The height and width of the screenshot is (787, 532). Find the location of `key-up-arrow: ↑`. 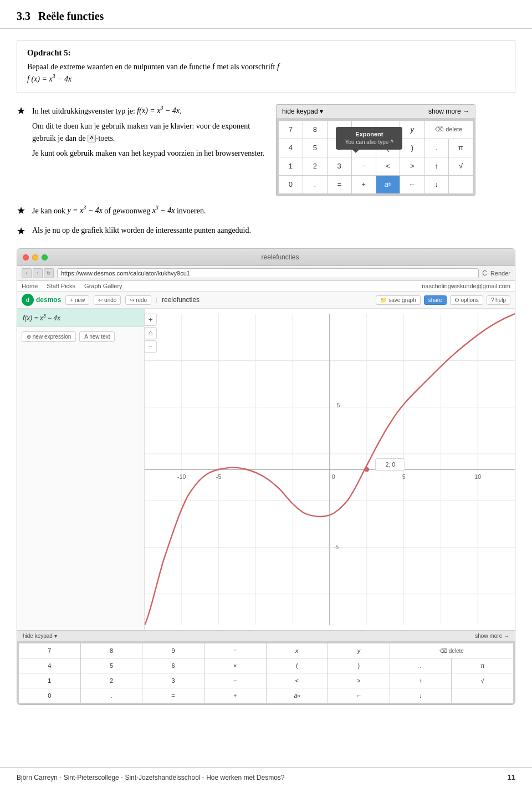

key-up-arrow: ↑ is located at coordinates (437, 166).